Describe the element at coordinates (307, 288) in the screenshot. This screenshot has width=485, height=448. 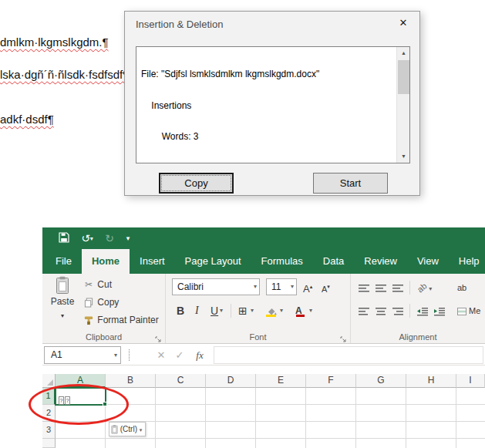
I see `grow-font-glyph: A` at that location.